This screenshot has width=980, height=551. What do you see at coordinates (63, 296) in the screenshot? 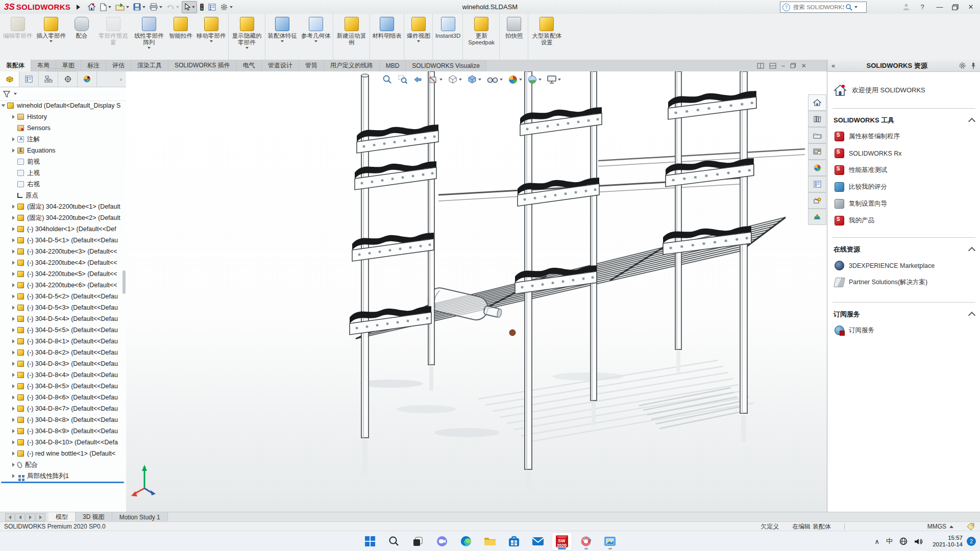
I see `tree-item: (-) 304-D-5<2> (Default<<Defau` at bounding box center [63, 296].